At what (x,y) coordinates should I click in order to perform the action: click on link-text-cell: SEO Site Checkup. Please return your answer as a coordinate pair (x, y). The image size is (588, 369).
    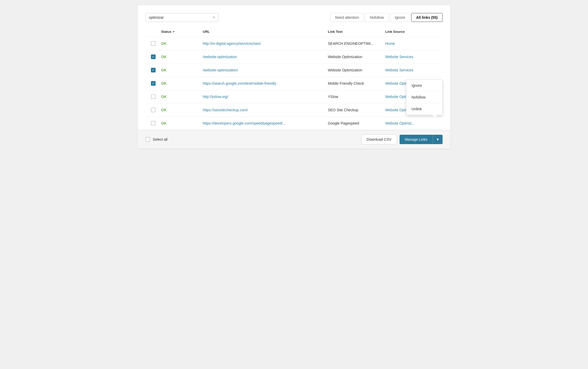
    Looking at the image, I should click on (357, 110).